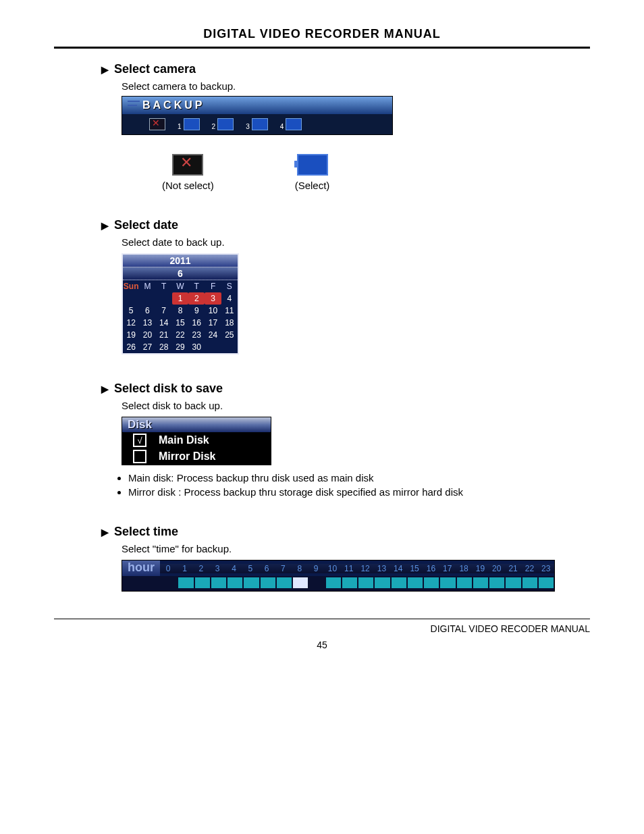 This screenshot has height=834, width=644. I want to click on hour-number: 1, so click(184, 569).